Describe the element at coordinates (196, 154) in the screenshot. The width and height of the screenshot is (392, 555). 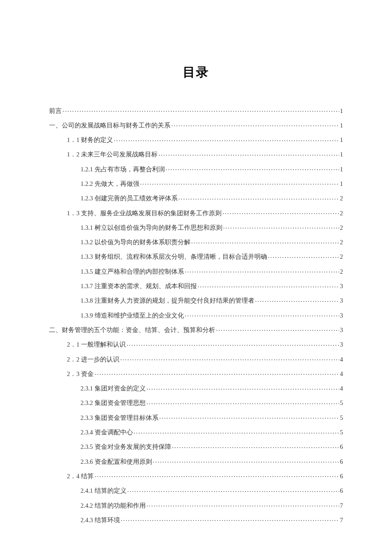
I see `toc-entry: 1．2 未来三年公司发展战略目标1` at that location.